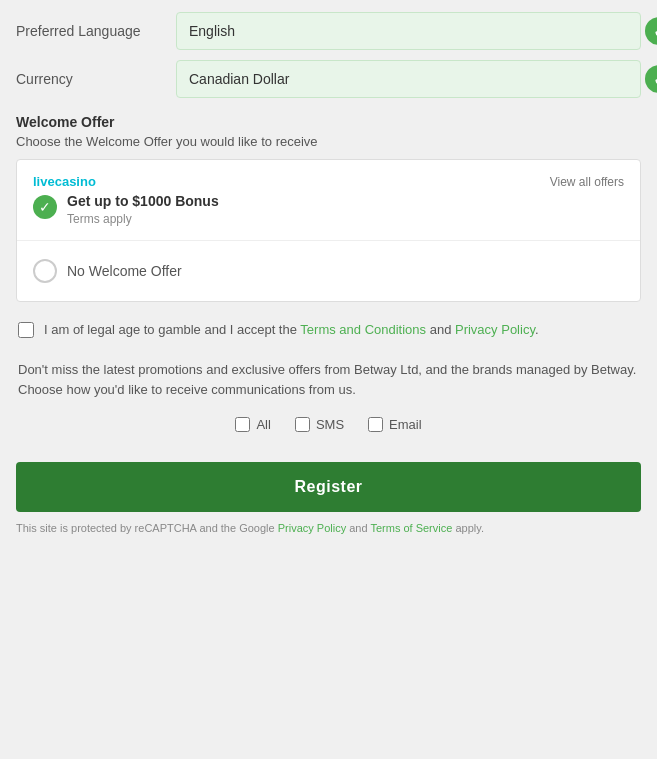 This screenshot has width=657, height=759. What do you see at coordinates (330, 424) in the screenshot?
I see `sms-label: SMS` at bounding box center [330, 424].